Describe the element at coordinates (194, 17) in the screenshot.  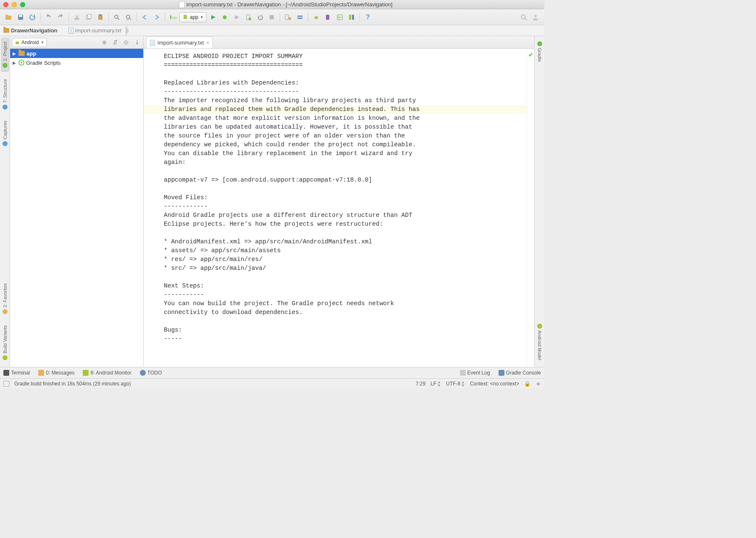
I see `run-config-label: app` at that location.